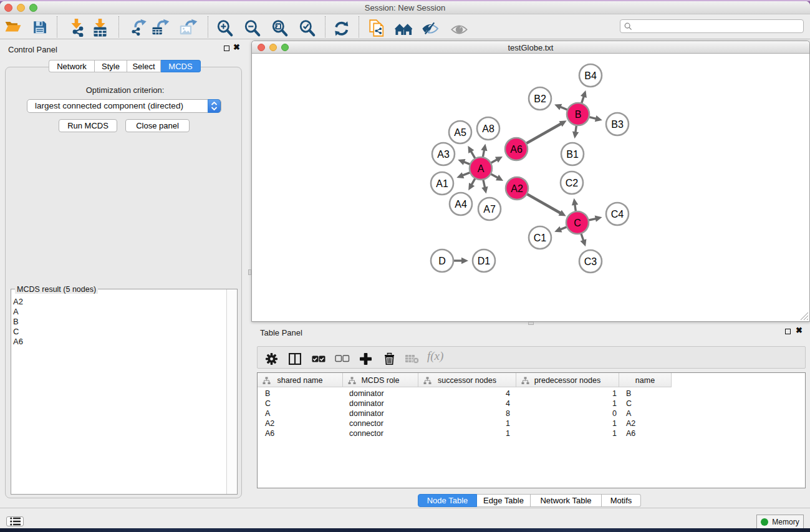  I want to click on svg-text: A7, so click(489, 210).